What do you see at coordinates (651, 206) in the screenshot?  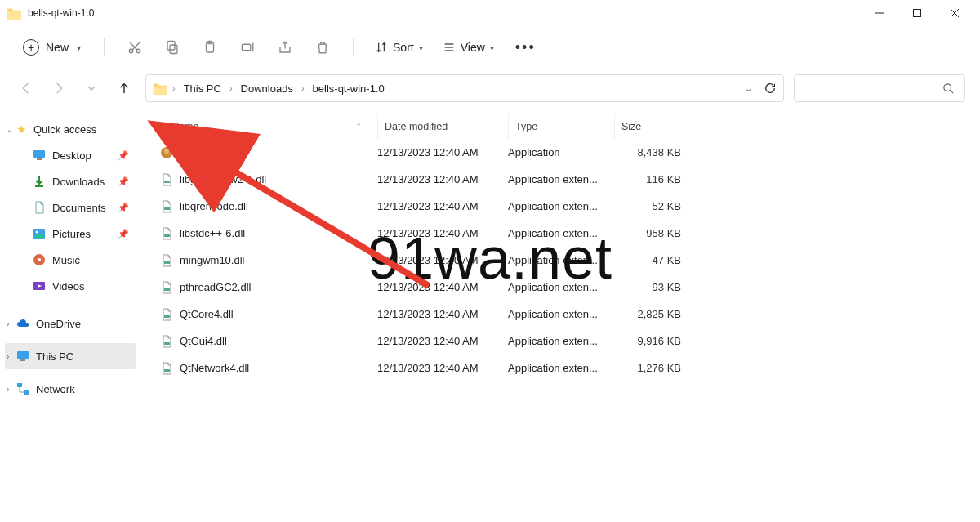 I see `file-size: 52 KB` at bounding box center [651, 206].